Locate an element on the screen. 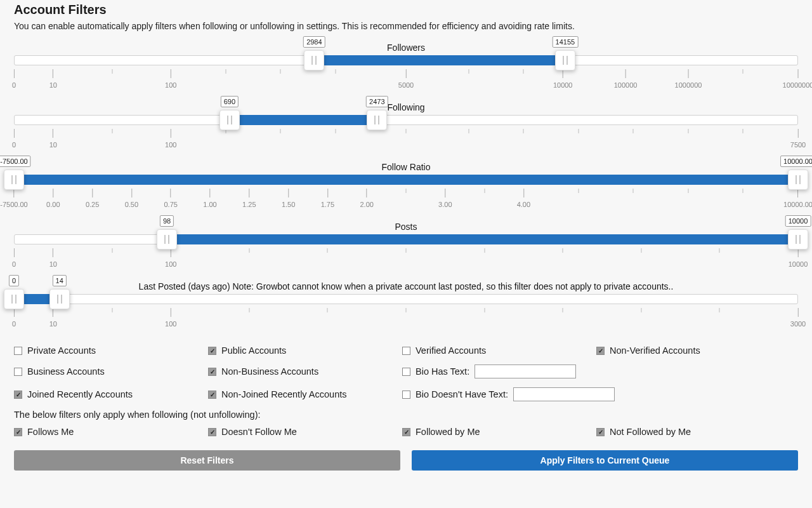 The width and height of the screenshot is (812, 508). business-label: Business Accounts is located at coordinates (66, 371).